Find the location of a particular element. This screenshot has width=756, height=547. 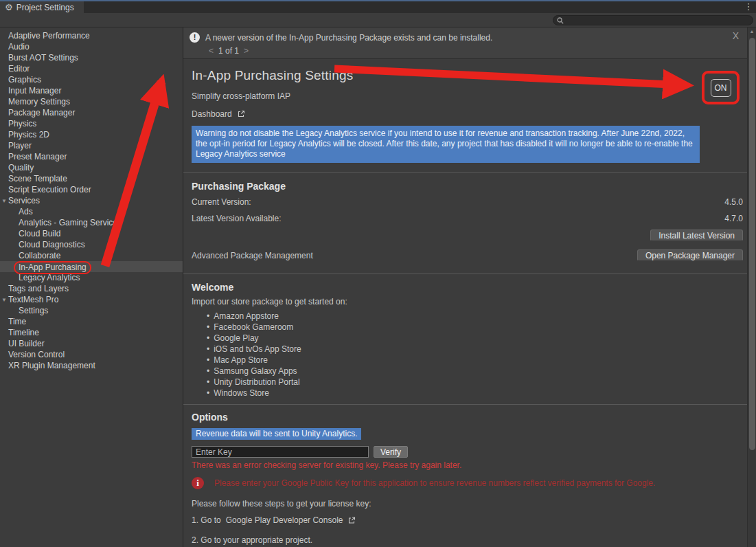

close-icon: X is located at coordinates (736, 36).